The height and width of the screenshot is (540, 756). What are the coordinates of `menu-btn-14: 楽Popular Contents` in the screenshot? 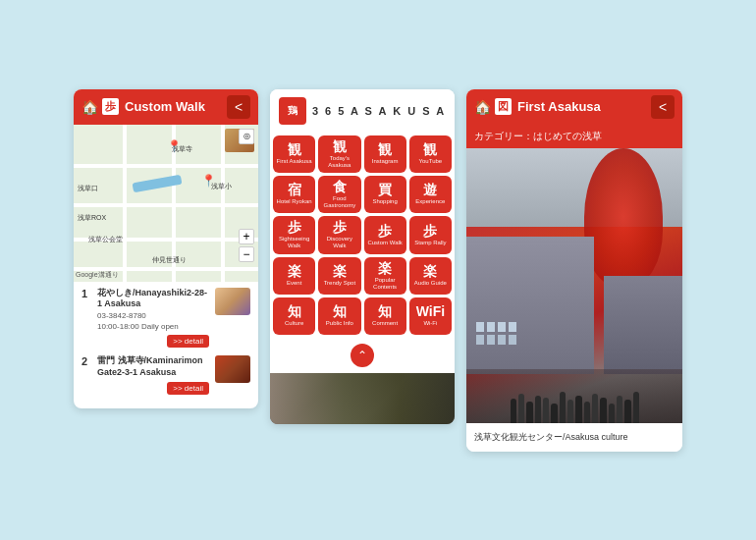 It's located at (385, 276).